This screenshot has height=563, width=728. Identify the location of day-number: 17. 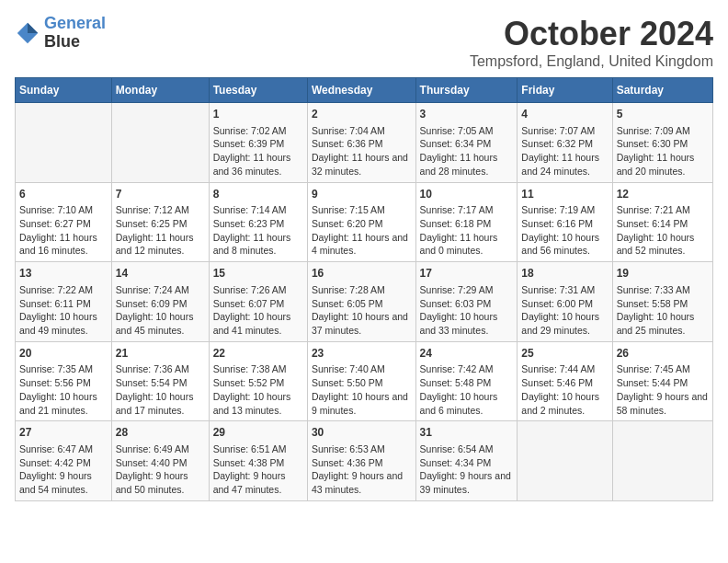
(467, 274).